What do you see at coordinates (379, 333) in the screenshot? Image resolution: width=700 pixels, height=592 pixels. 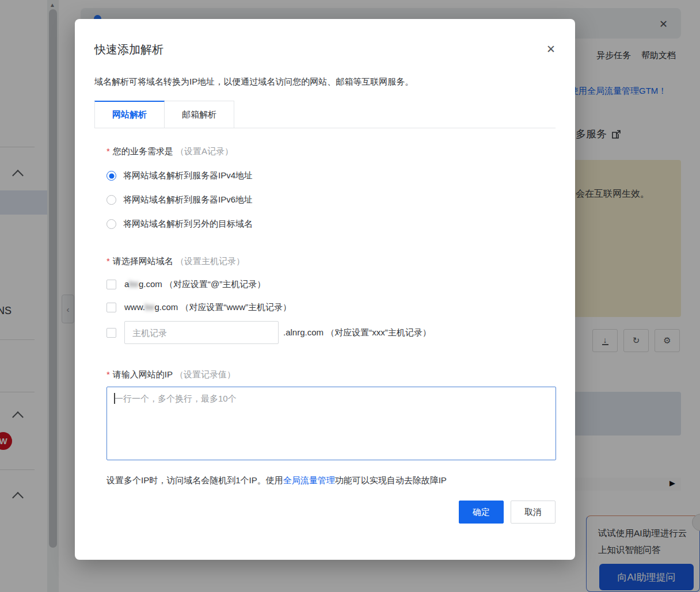 I see `domain-note: （对应设置“xxx”主机记录）` at bounding box center [379, 333].